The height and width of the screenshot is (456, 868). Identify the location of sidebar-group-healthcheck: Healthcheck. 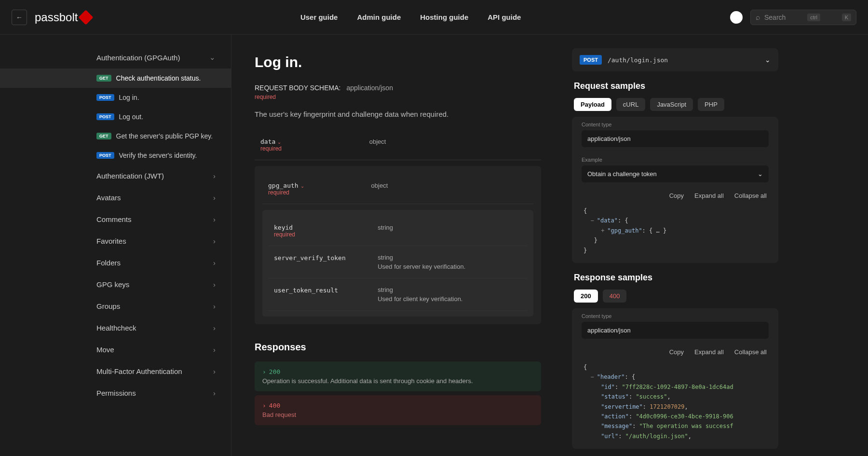
(116, 328).